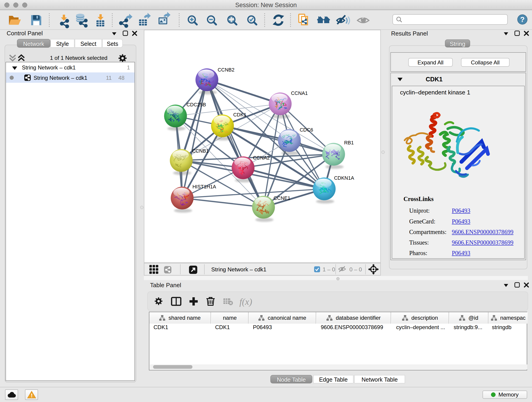  I want to click on svg-text: RB1, so click(349, 143).